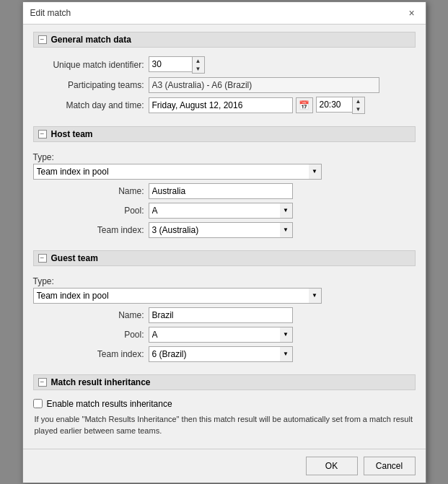 The width and height of the screenshot is (448, 484). I want to click on unique-match-up-btn: ▲, so click(198, 61).